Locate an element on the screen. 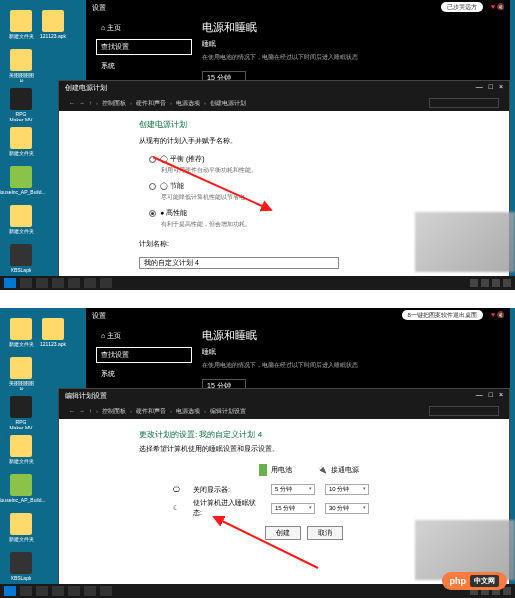  plan-name-label: 计划名称: is located at coordinates (294, 244).